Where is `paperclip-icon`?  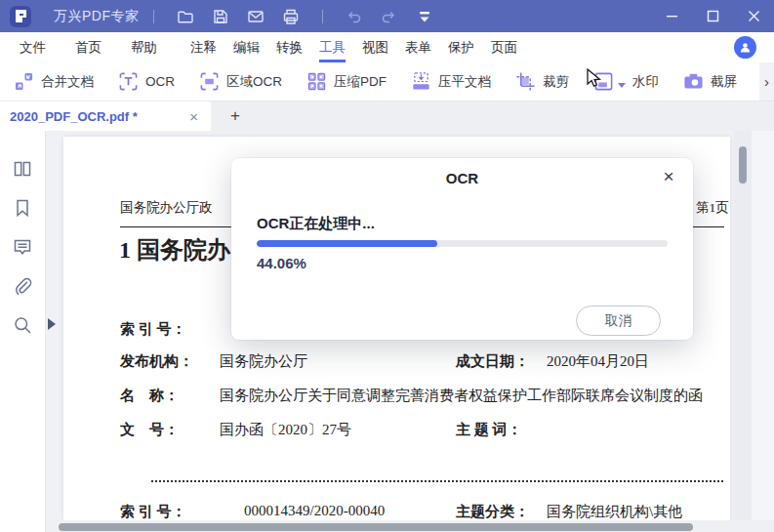
paperclip-icon is located at coordinates (22, 286).